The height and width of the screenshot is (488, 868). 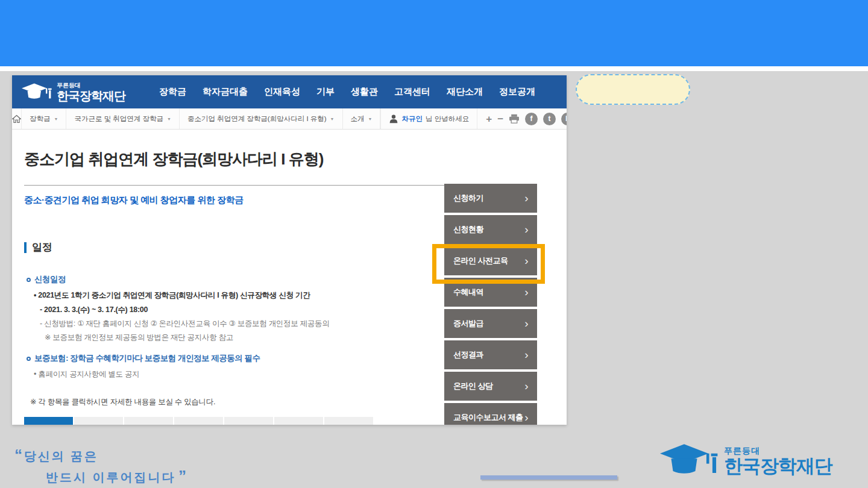 I want to click on open-quote-icon: “, so click(x=18, y=455).